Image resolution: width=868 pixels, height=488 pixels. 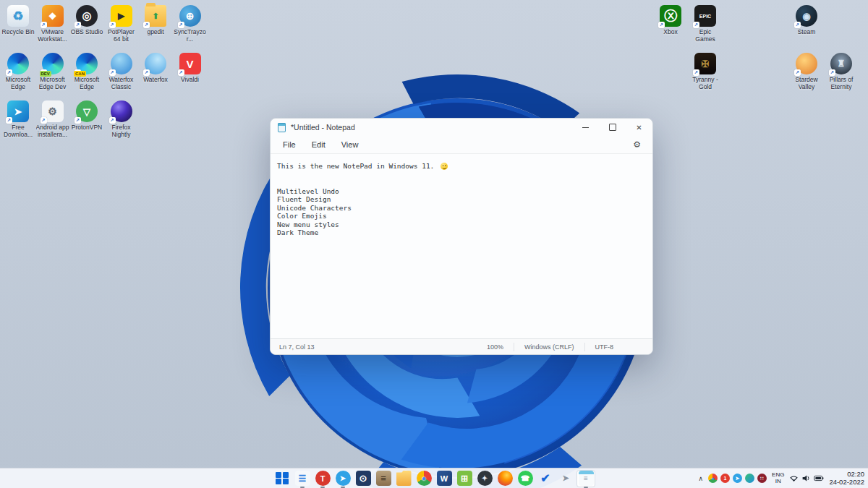 What do you see at coordinates (122, 72) in the screenshot?
I see `desktop-icon-waterfox-classic: ↗Waterfox Classic` at bounding box center [122, 72].